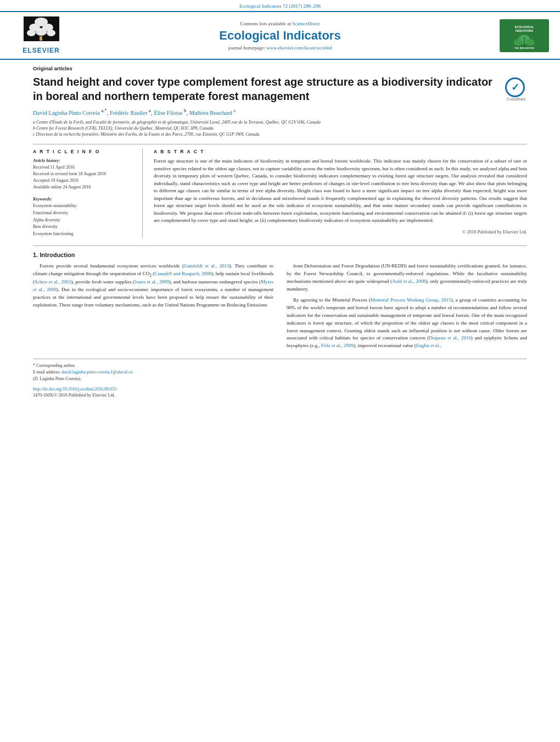  I want to click on keyword-2: Alpha diversity, so click(83, 221).